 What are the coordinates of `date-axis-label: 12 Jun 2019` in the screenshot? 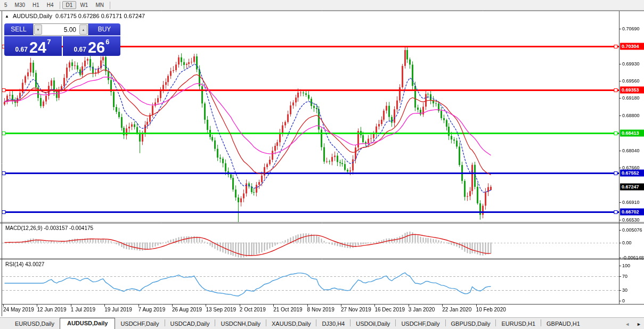 It's located at (51, 310).